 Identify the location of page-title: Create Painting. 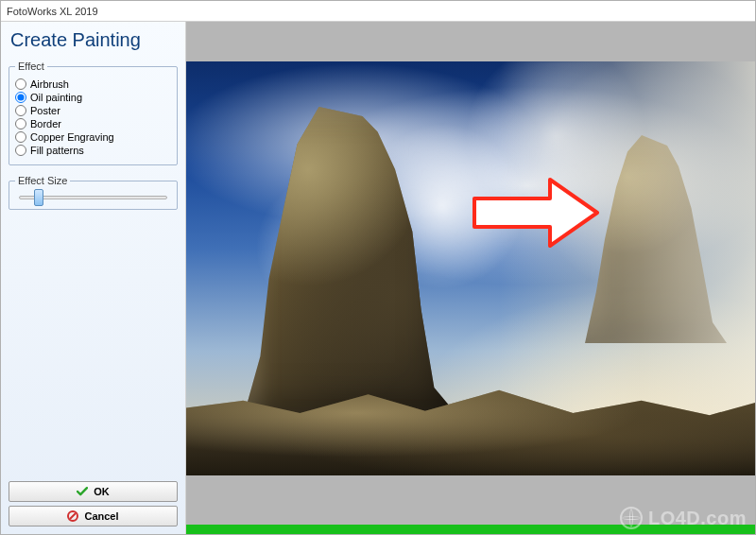
(94, 40).